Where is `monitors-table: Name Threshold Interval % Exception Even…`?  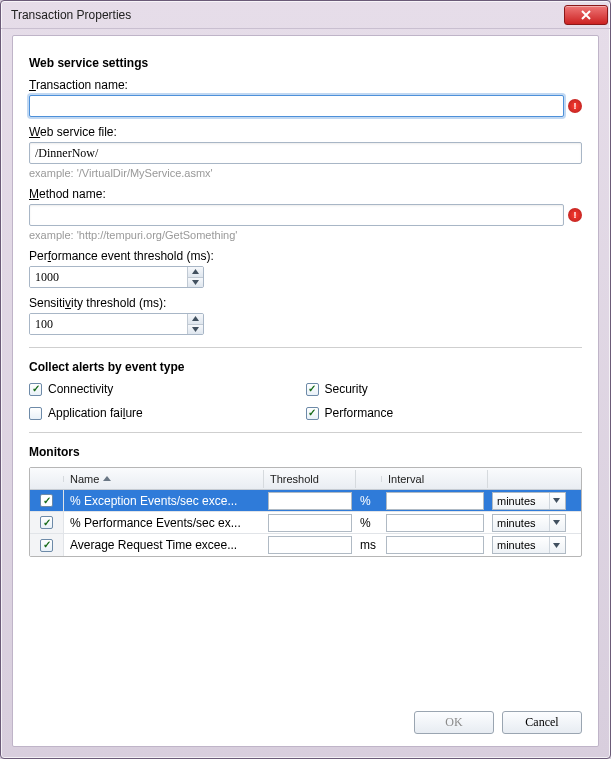
monitors-table: Name Threshold Interval % Exception Even… is located at coordinates (306, 512).